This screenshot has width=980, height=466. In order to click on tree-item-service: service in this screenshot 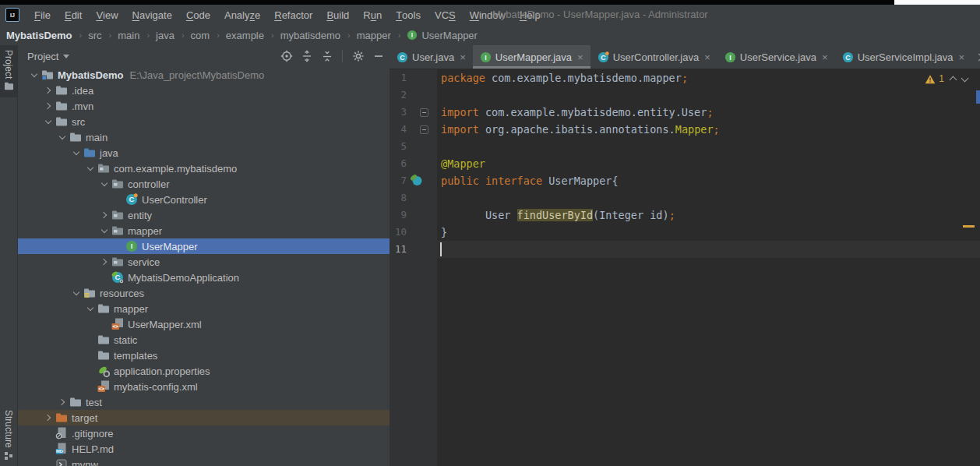, I will do `click(204, 262)`.